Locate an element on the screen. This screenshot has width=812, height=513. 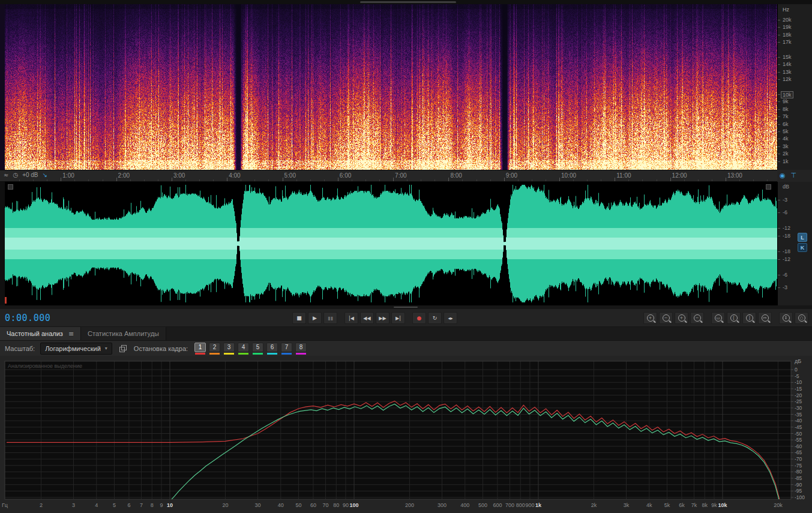
db-tick-label: -18 is located at coordinates (786, 251).